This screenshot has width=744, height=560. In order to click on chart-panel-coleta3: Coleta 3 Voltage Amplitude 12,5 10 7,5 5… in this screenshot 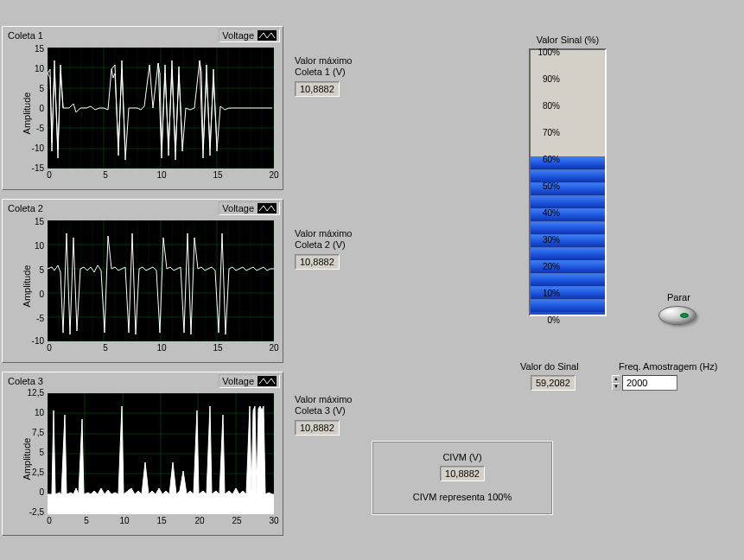, I will do `click(143, 454)`.